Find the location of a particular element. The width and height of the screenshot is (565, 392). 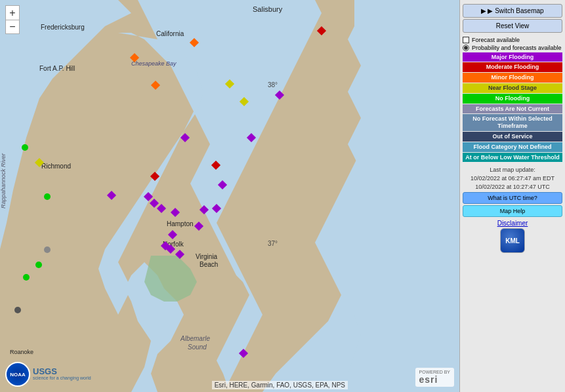

moderate-flooding-bar: Moderate Flooding is located at coordinates (513, 67).